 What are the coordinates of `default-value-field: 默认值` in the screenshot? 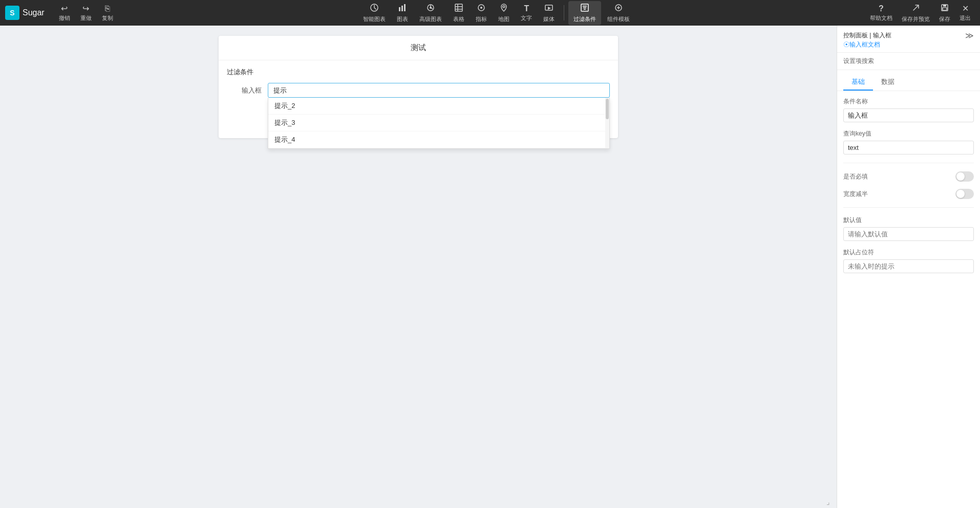 It's located at (908, 228).